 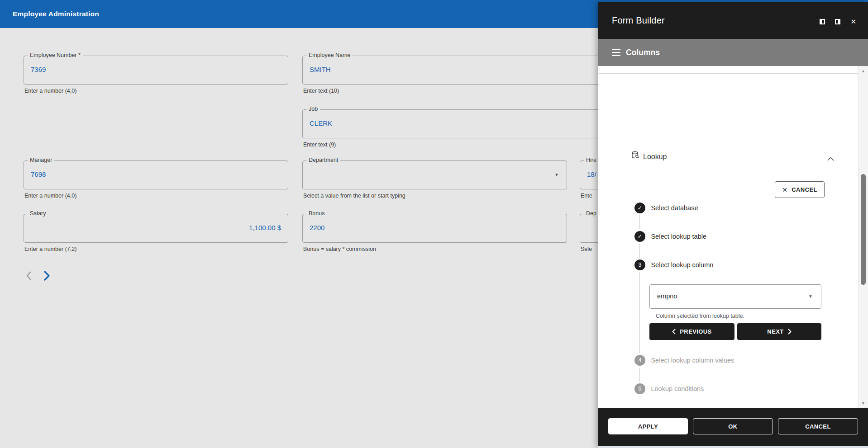 What do you see at coordinates (51, 249) in the screenshot?
I see `field-helper: Enter a number (7,2)` at bounding box center [51, 249].